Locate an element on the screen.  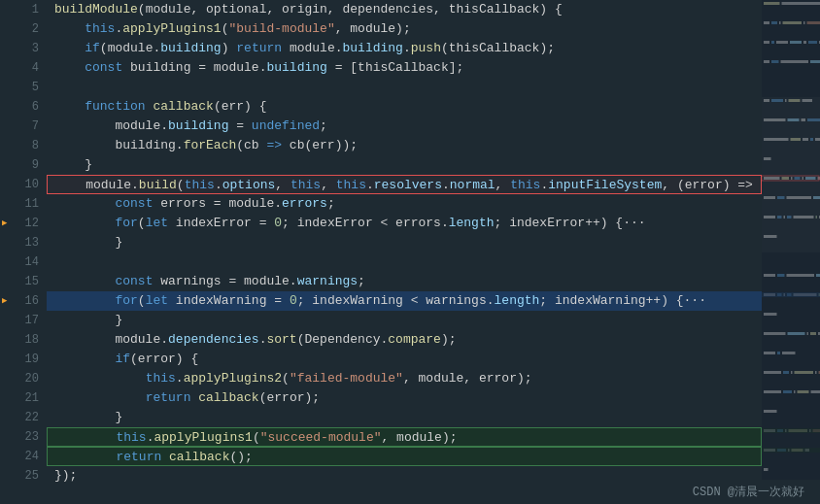
token-fn: applyPlugins2 is located at coordinates (233, 379).